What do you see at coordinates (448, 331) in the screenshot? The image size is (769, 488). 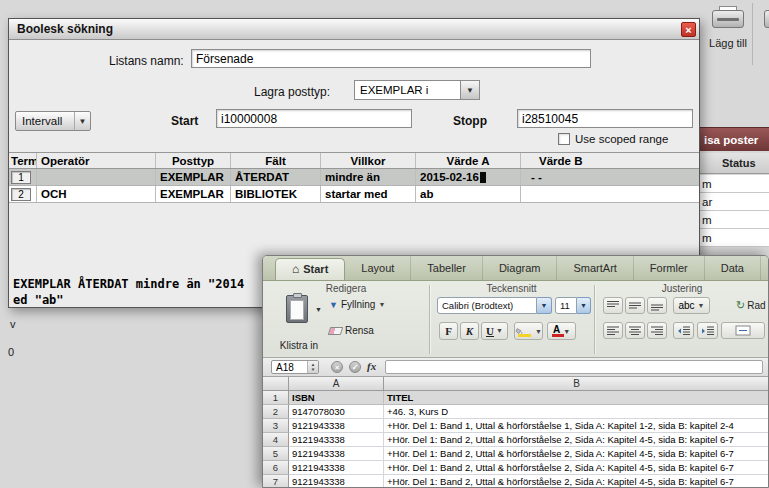 I see `bold-button: F` at bounding box center [448, 331].